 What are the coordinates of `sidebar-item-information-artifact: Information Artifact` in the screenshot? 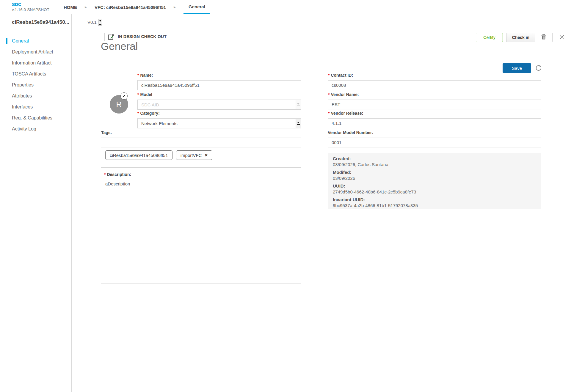 It's located at (36, 63).